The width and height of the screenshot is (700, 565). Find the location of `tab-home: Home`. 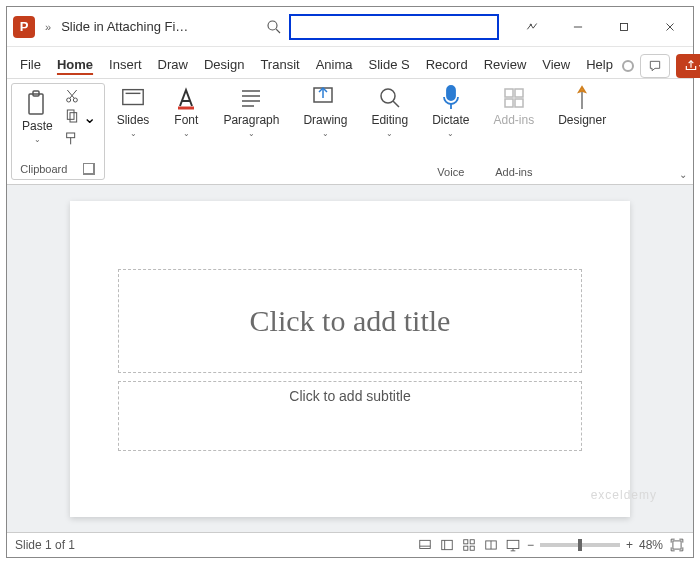

tab-home: Home is located at coordinates (75, 64).